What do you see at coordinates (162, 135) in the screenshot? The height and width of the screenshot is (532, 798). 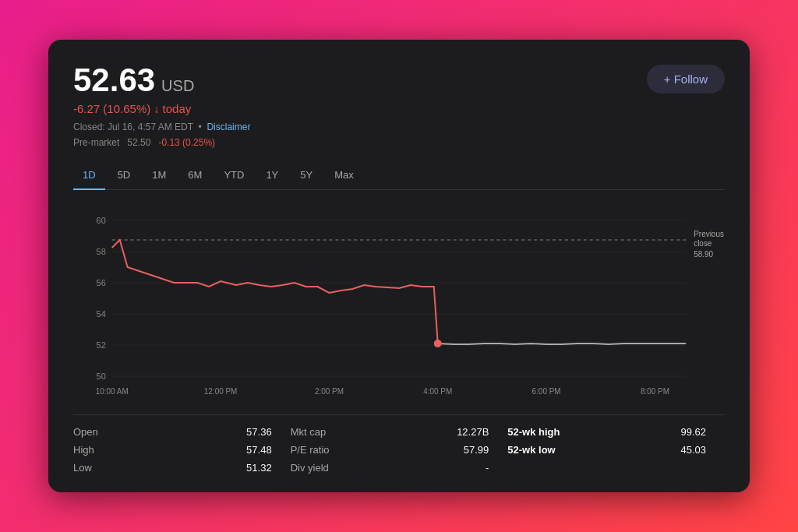 I see `price-meta: Closed: Jul 16, 4:57 AM EDT • Disclaimer…` at bounding box center [162, 135].